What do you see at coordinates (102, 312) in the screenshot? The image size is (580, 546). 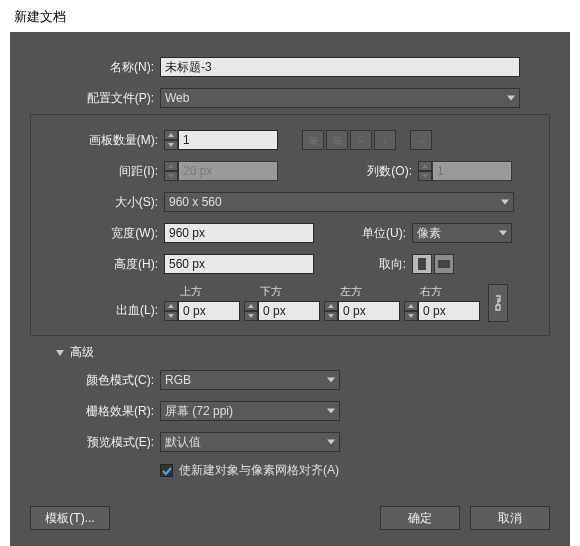 I see `bleed-label: 出血(L):` at bounding box center [102, 312].